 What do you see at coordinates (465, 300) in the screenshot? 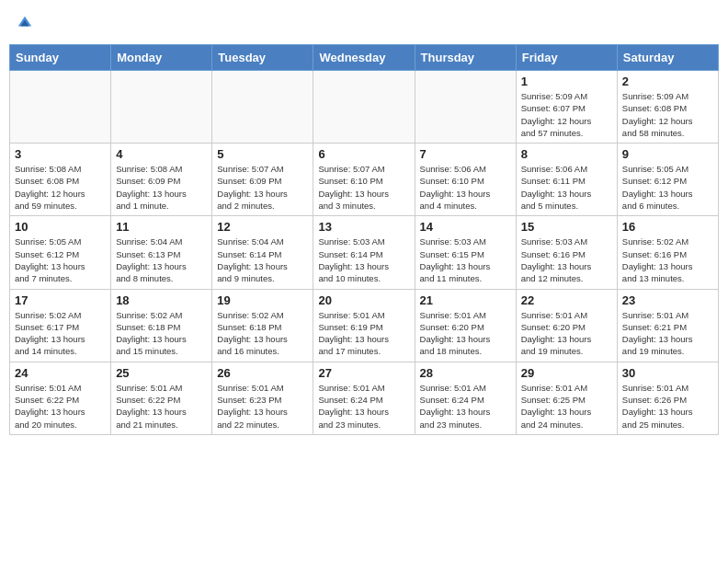
I see `day-number: 21` at bounding box center [465, 300].